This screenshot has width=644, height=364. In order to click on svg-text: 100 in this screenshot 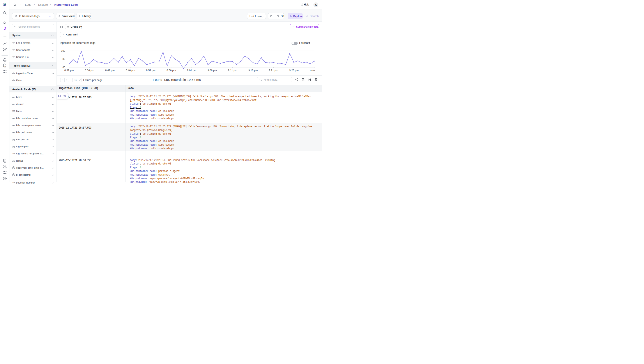, I will do `click(63, 51)`.